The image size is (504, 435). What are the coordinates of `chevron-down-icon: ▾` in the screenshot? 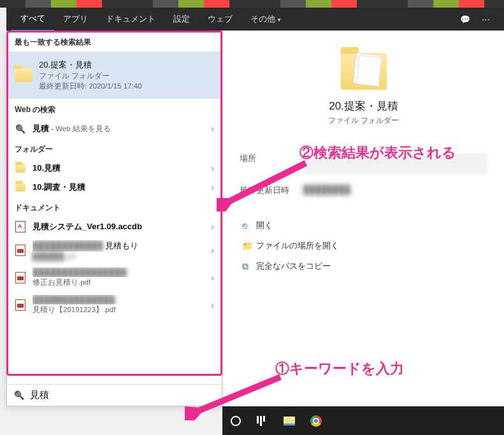 It's located at (279, 20).